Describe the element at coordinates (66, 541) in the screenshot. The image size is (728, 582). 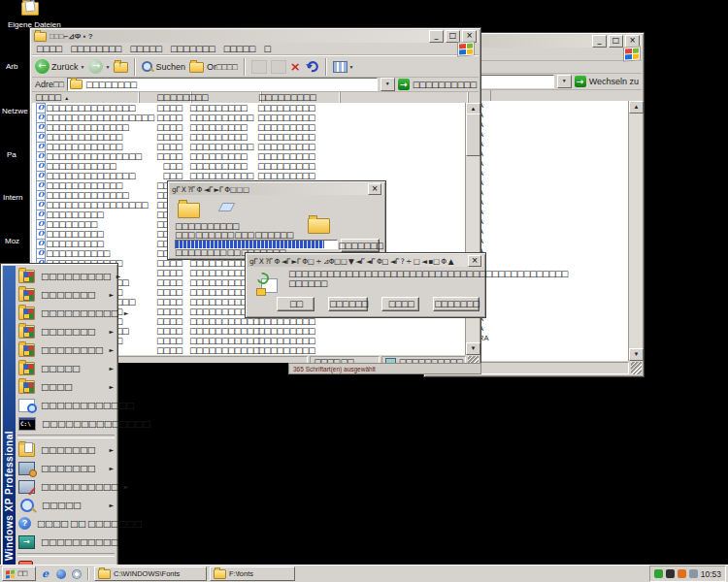
I see `start-menu-item-run: →□□□□□□□□□□` at that location.